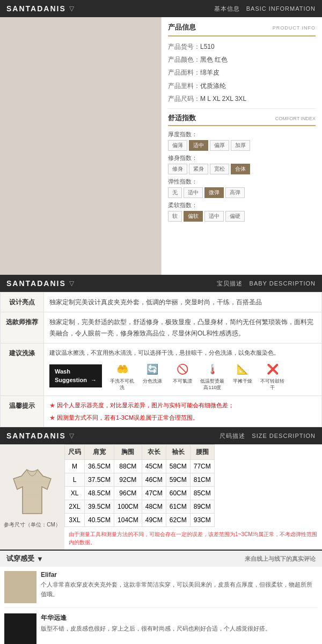  I want to click on wash-icon-no-tumble: ❌ 不可转鼓转干, so click(273, 376).